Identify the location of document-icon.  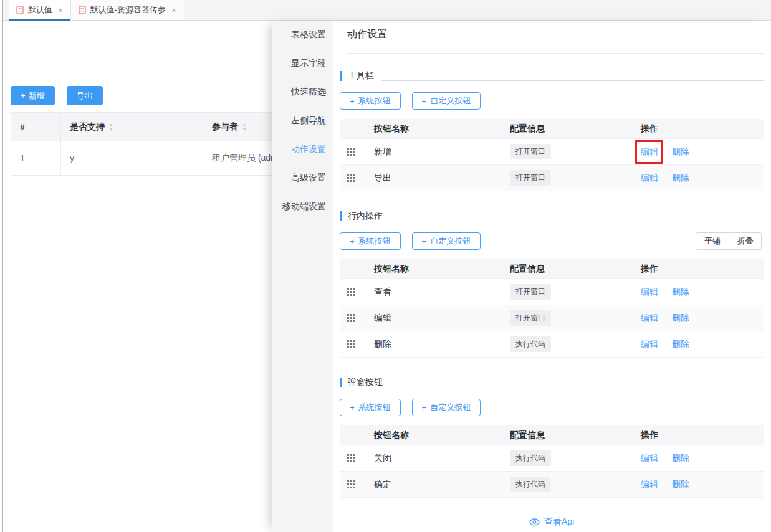
(20, 10).